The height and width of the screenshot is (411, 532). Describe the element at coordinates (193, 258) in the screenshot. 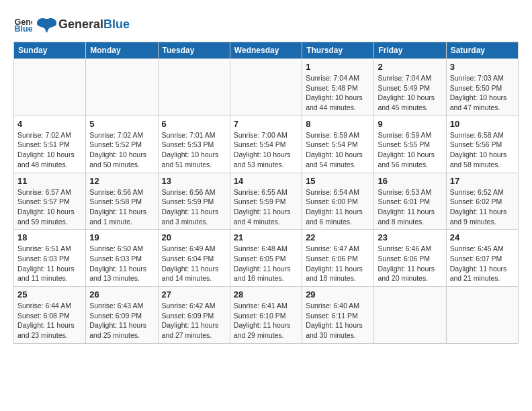

I see `day-cell: 20Sunrise: 6:49 AMSunset: 6:04 PMDayligh…` at that location.